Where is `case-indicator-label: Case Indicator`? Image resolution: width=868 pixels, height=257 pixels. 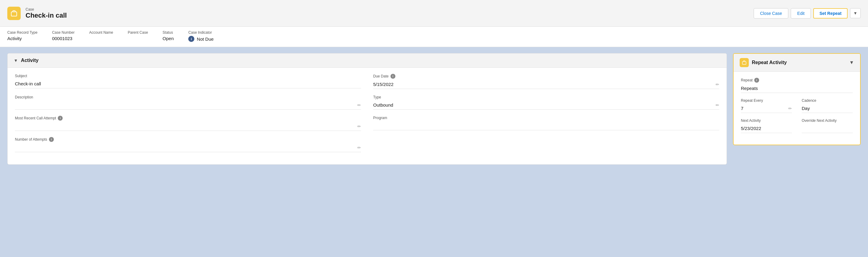
case-indicator-label: Case Indicator is located at coordinates (201, 32).